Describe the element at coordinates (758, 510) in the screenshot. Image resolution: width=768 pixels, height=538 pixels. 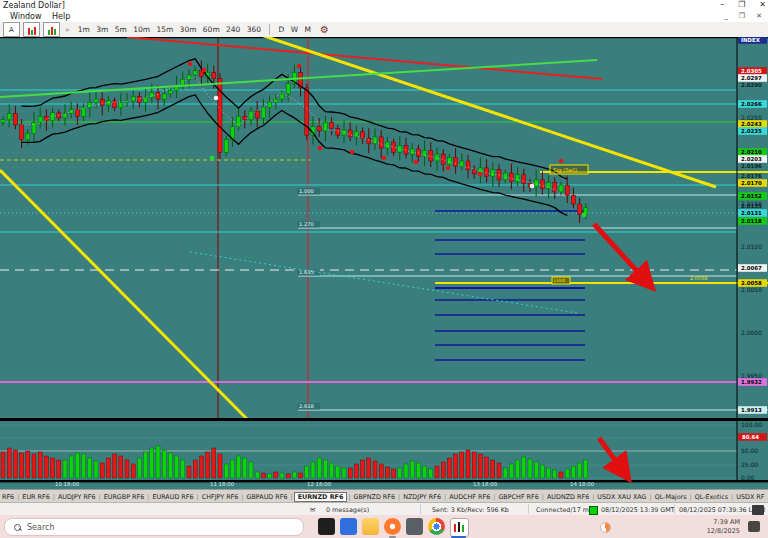
I see `status-app-icon` at that location.